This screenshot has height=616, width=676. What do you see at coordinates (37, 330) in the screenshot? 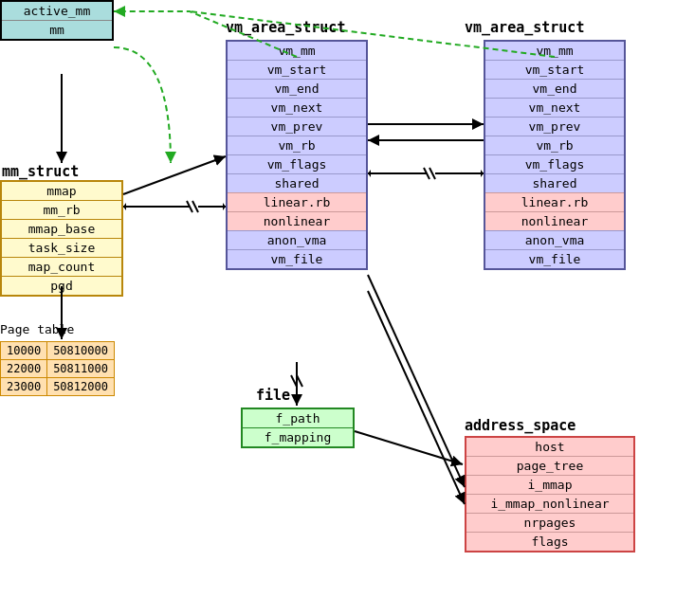
I see `page-table-label: Page table` at bounding box center [37, 330].